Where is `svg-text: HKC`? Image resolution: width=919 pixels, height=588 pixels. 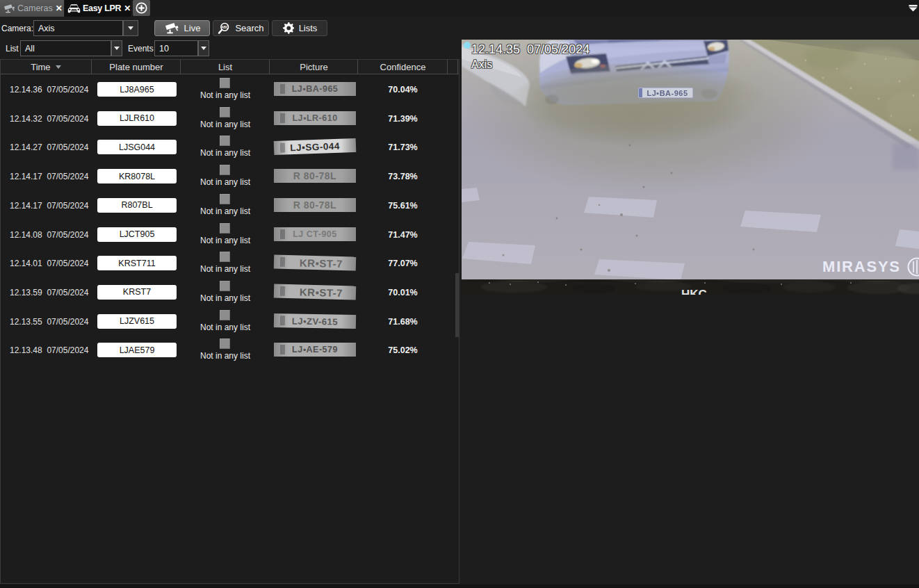 svg-text: HKC is located at coordinates (694, 291).